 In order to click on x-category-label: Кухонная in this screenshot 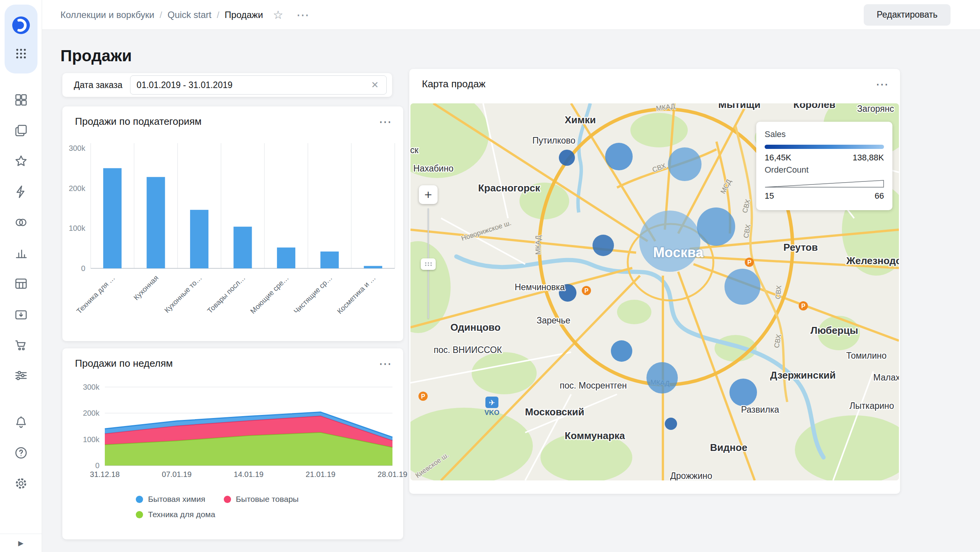, I will do `click(146, 288)`.